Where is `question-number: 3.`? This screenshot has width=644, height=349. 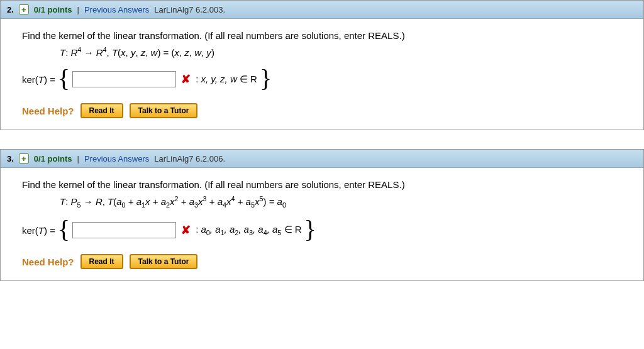 question-number: 3. is located at coordinates (10, 158).